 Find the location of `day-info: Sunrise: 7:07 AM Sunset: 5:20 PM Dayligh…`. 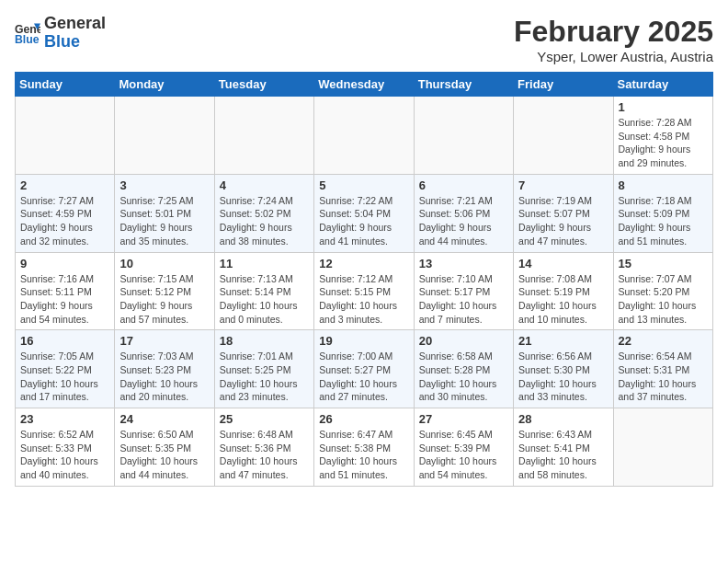

day-info: Sunrise: 7:07 AM Sunset: 5:20 PM Dayligh… is located at coordinates (664, 300).